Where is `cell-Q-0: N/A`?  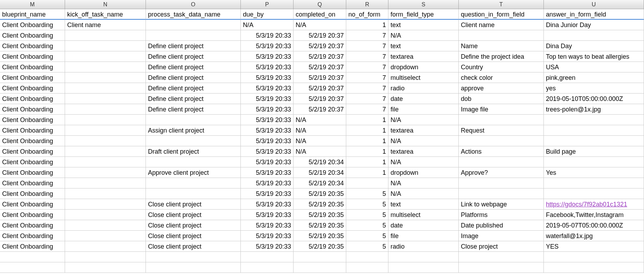 cell-Q-0: N/A is located at coordinates (320, 25).